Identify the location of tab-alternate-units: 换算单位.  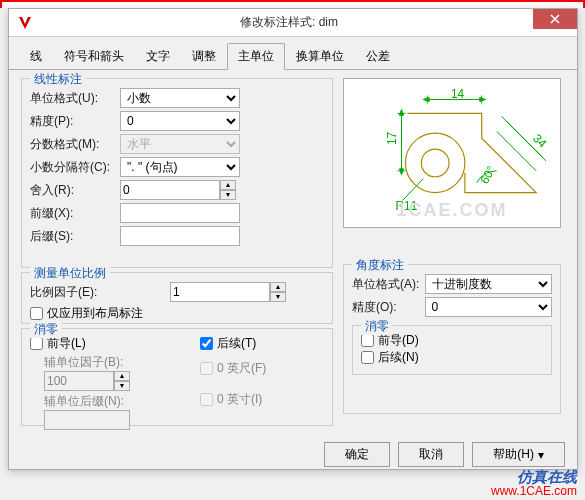
(320, 56).